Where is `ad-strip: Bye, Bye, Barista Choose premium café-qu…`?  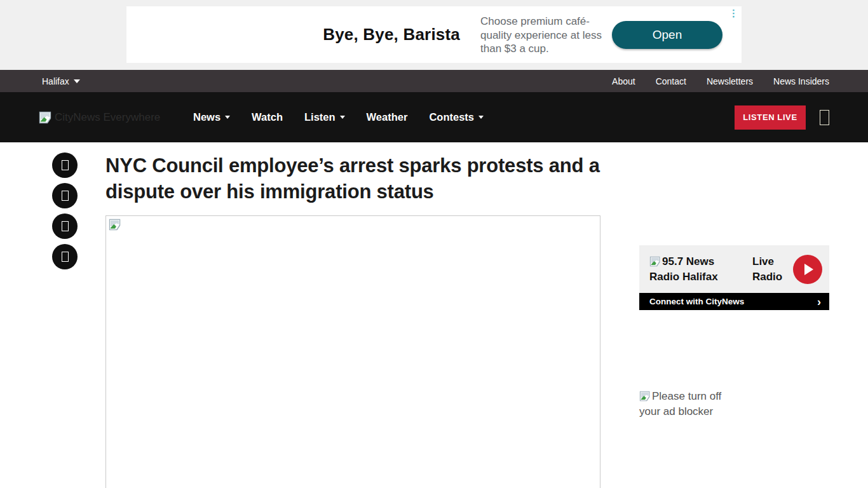
ad-strip: Bye, Bye, Barista Choose premium café-qu… is located at coordinates (434, 35).